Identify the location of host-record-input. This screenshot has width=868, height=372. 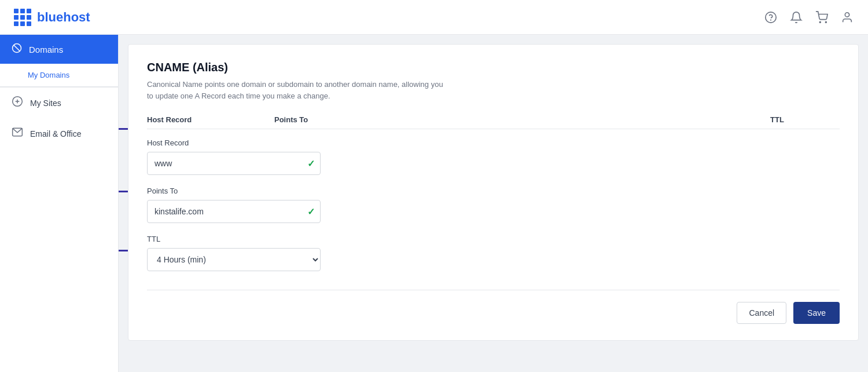
(234, 163).